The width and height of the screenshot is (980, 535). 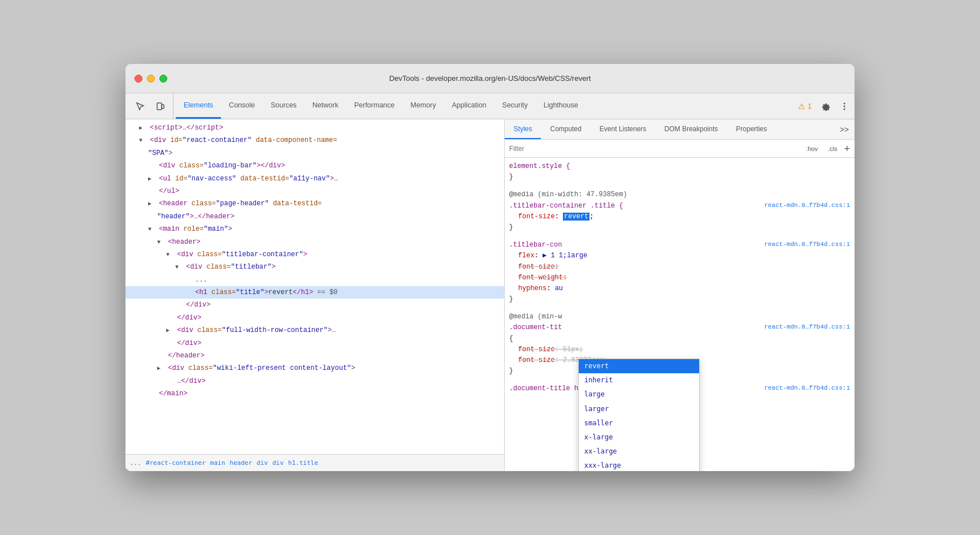 What do you see at coordinates (326, 106) in the screenshot?
I see `tab-network: Network` at bounding box center [326, 106].